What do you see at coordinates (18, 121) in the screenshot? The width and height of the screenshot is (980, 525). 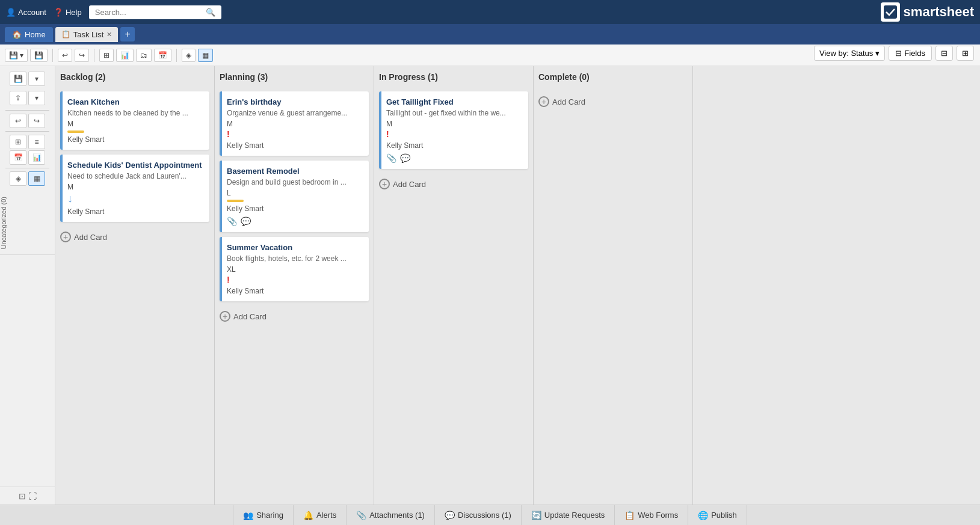 I see `sidebar-undo-btn: ↩` at bounding box center [18, 121].